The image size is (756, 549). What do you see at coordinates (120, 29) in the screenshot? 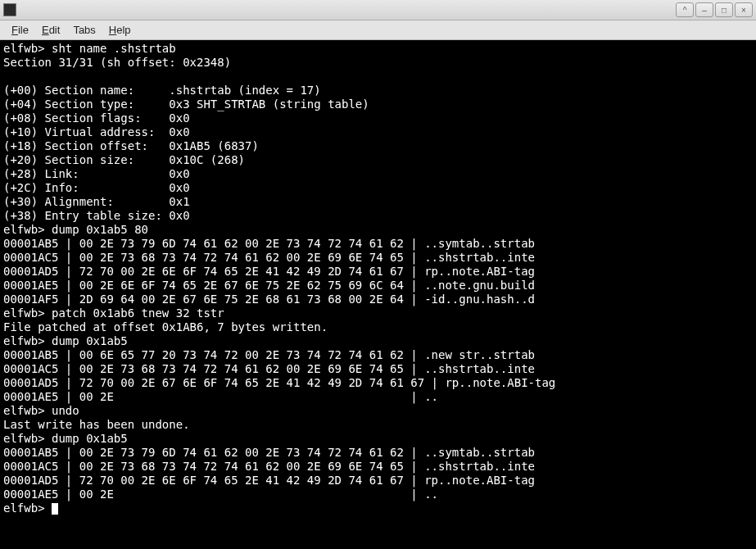
I see `menu-help: Help` at bounding box center [120, 29].